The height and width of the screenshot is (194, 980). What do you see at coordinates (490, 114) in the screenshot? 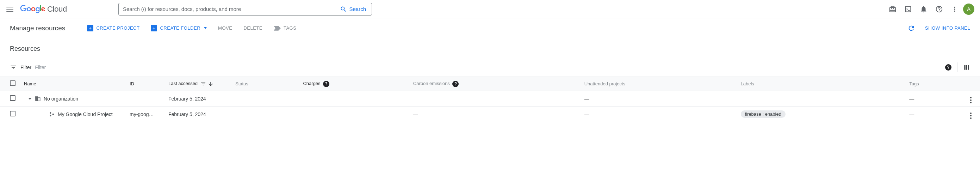
I see `table-row: My Google Cloud Project my-goog… Februar…` at bounding box center [490, 114].